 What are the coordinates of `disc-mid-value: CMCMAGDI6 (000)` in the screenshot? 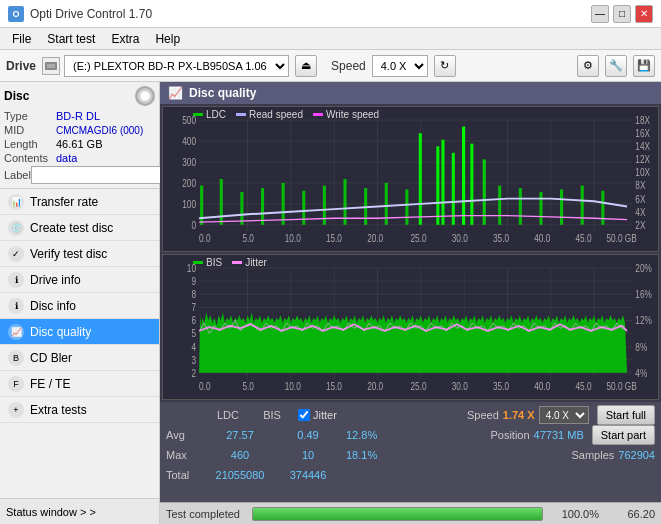 It's located at (100, 130).